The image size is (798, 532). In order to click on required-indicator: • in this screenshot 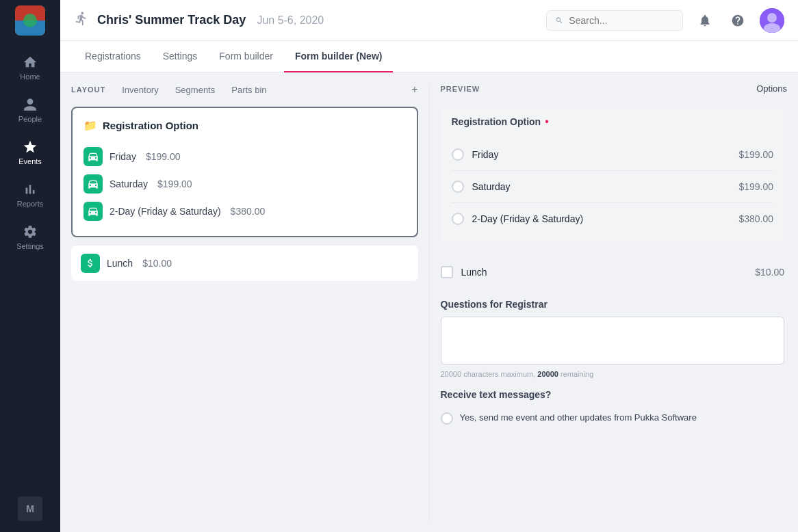, I will do `click(547, 122)`.